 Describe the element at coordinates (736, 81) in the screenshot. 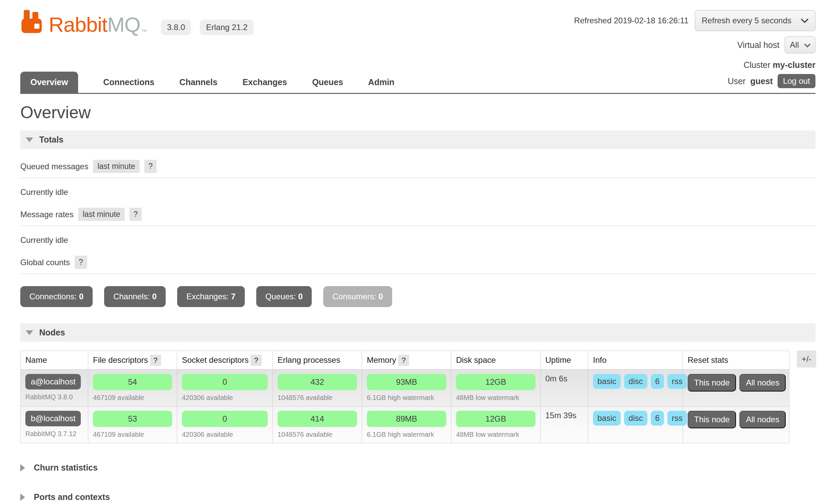

I see `user-label: User` at that location.